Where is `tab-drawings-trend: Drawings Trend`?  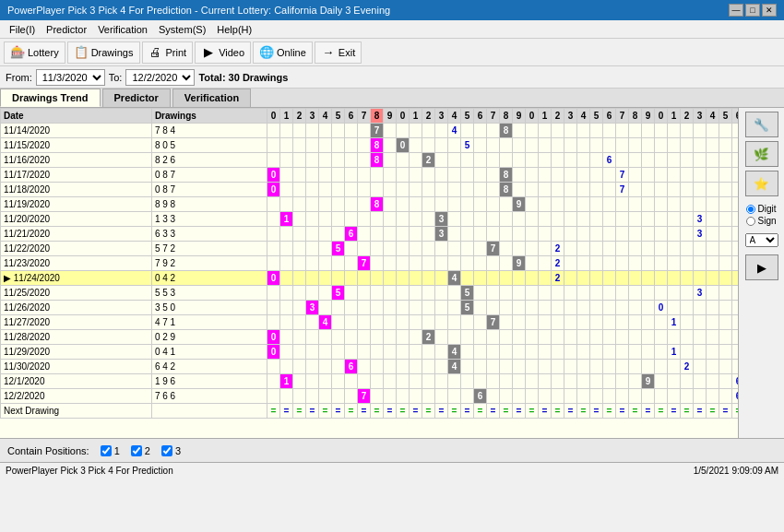
tab-drawings-trend: Drawings Trend is located at coordinates (50, 98).